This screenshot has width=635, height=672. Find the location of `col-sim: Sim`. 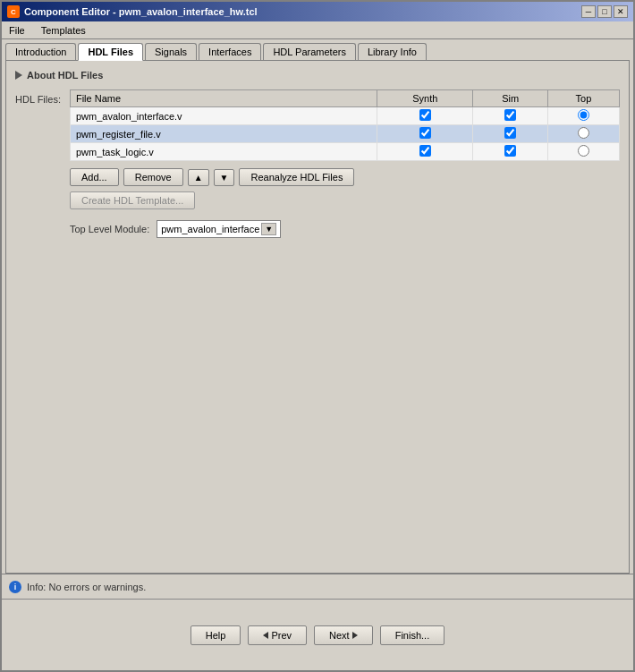

col-sim: Sim is located at coordinates (510, 98).